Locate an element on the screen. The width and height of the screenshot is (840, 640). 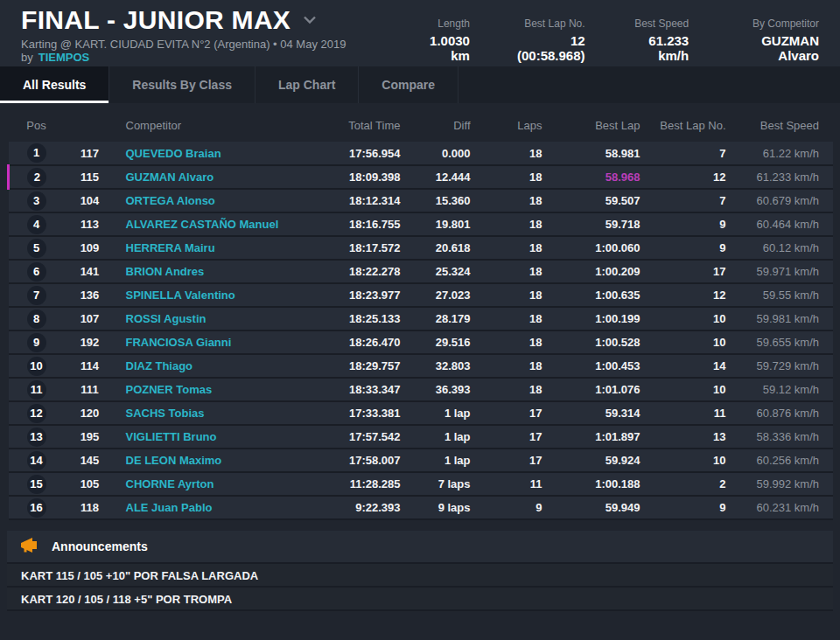
laps-cell: 11 is located at coordinates (511, 484).